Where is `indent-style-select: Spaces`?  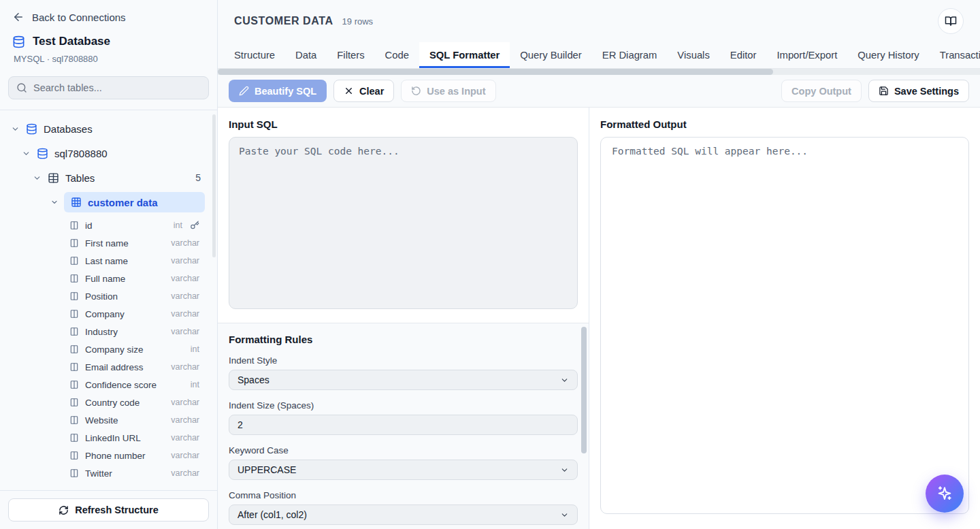 indent-style-select: Spaces is located at coordinates (403, 380).